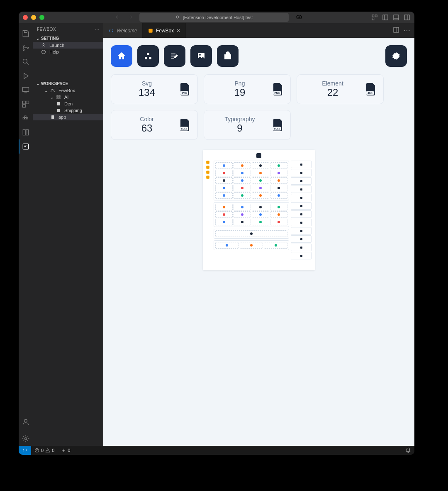 The width and height of the screenshot is (448, 491). Describe the element at coordinates (68, 110) in the screenshot. I see `workspace-file-shipping: Shipping` at that location.